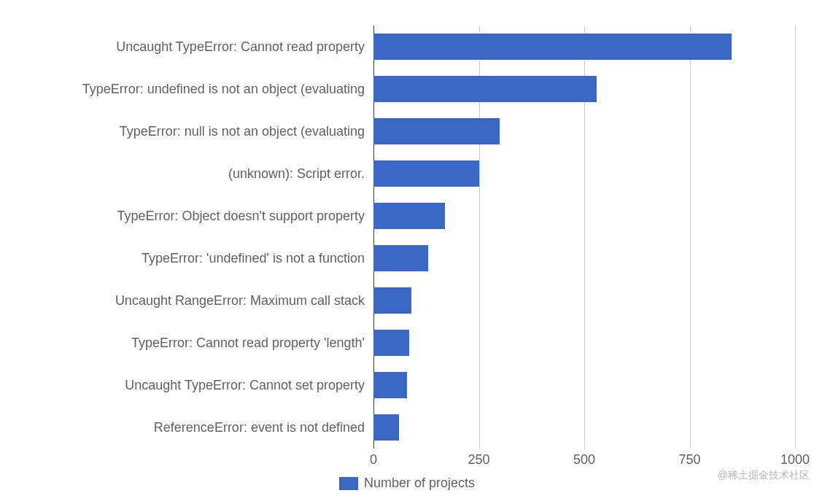  I want to click on legend: Number of projects, so click(407, 483).